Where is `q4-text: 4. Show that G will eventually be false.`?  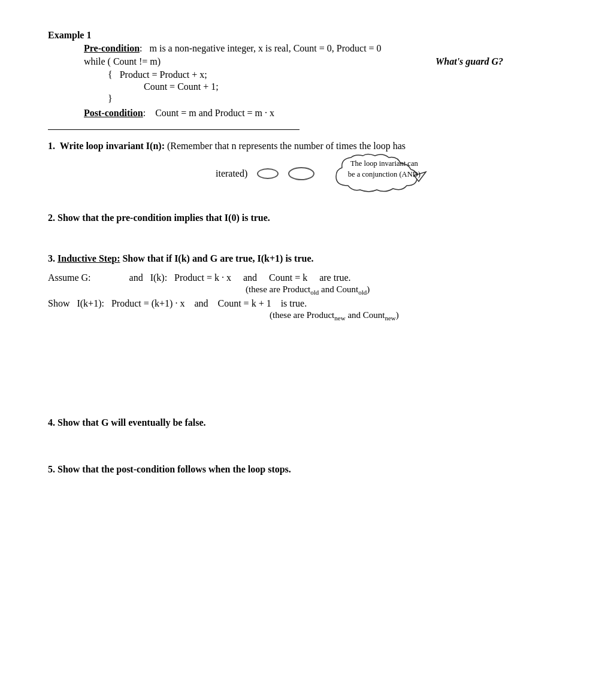
q4-text: 4. Show that G will eventually be false. is located at coordinates (306, 423).